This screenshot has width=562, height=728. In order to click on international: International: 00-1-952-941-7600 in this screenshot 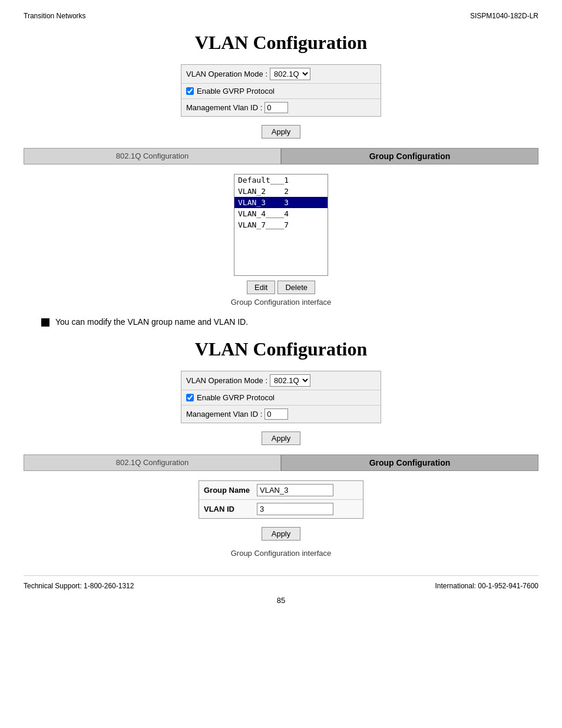, I will do `click(487, 586)`.